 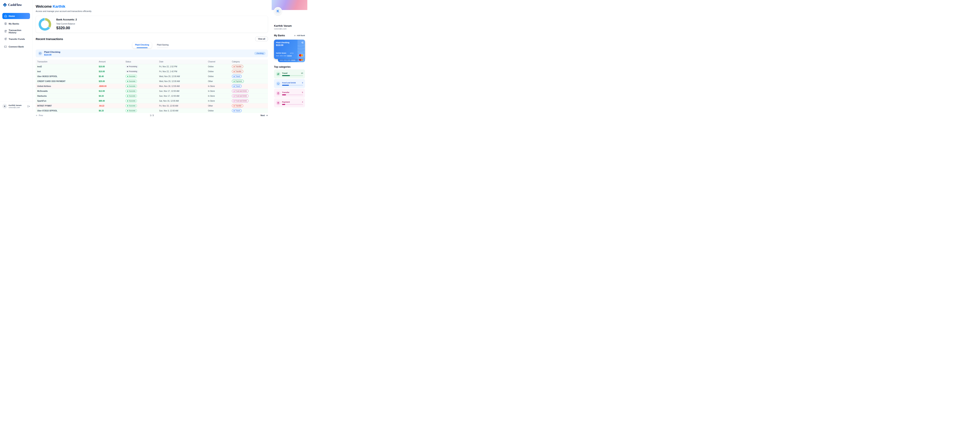 What do you see at coordinates (286, 92) in the screenshot?
I see `category-label: Transfer` at bounding box center [286, 92].